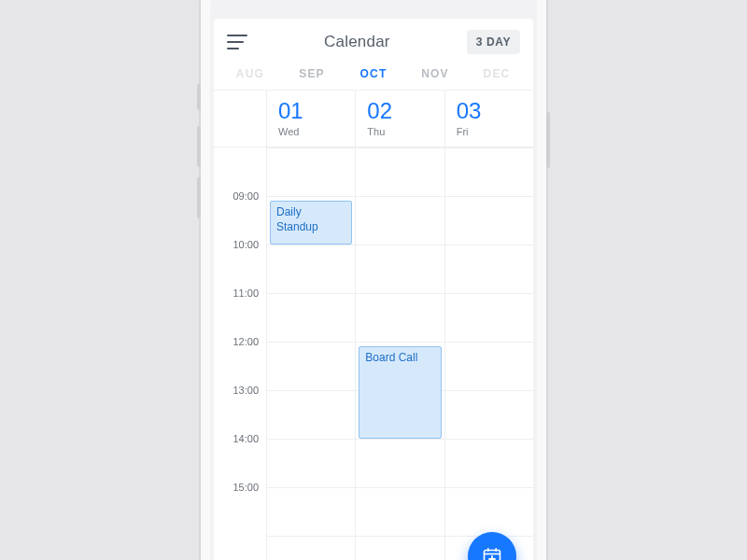 The width and height of the screenshot is (747, 560). Describe the element at coordinates (246, 439) in the screenshot. I see `hour-label: 14:00` at that location.